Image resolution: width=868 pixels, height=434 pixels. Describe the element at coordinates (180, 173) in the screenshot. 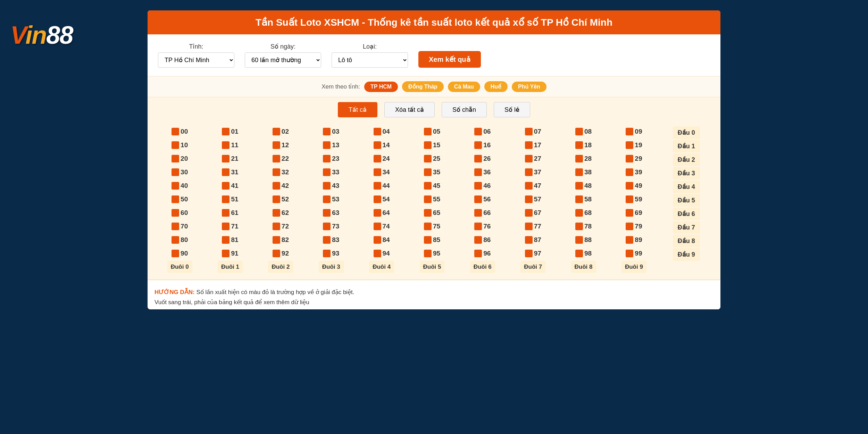

I see `grid-cell-30: 30` at that location.